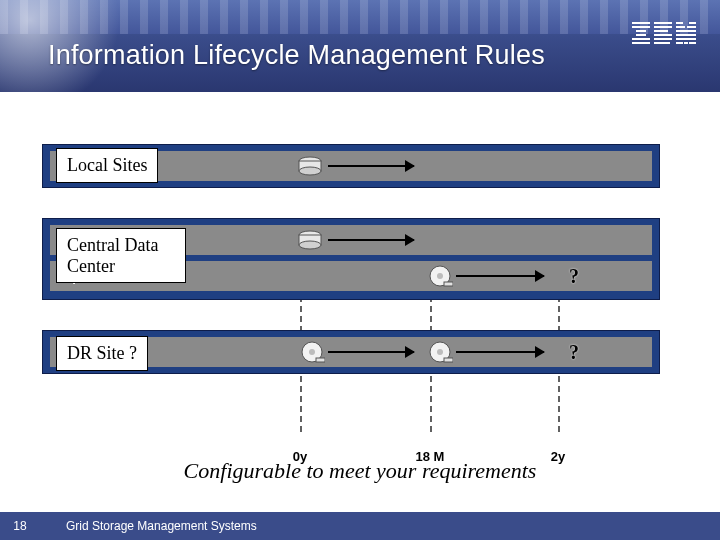 The width and height of the screenshot is (720, 540). Describe the element at coordinates (296, 56) in the screenshot. I see `page-title: Information Lifecycle Management Rules` at that location.